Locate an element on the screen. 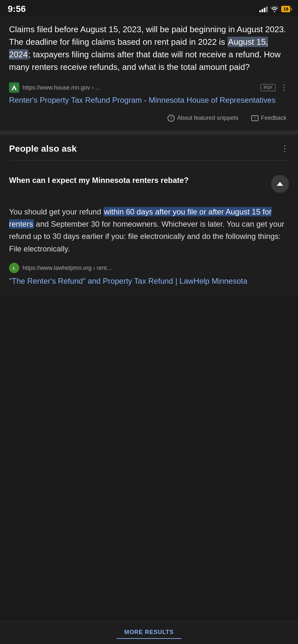  source-link: Renter's Property Tax Refund Program - M… is located at coordinates (149, 100).